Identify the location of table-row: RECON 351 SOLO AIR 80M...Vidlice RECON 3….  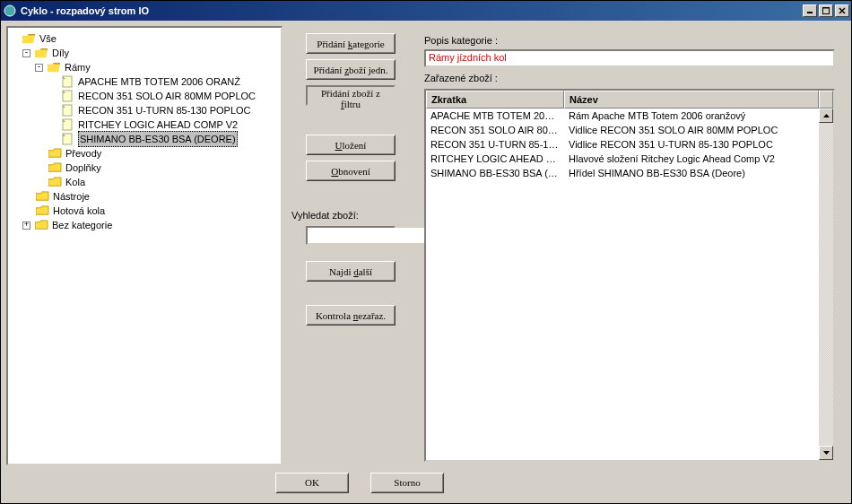
(622, 130).